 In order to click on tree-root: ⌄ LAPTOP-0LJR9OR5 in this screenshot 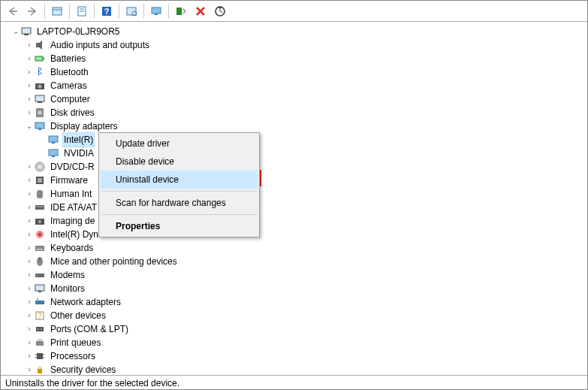, I will do `click(299, 32)`.